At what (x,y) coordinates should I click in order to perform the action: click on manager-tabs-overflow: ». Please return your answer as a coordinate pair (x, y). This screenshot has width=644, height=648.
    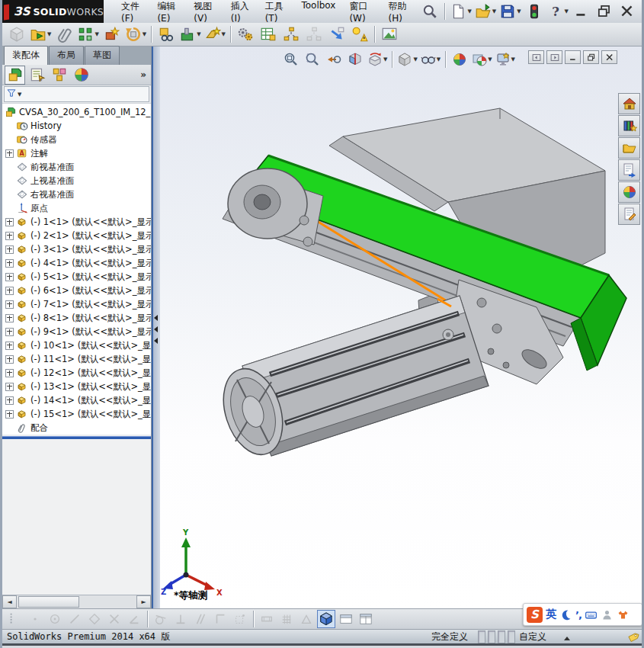
    Looking at the image, I should click on (143, 75).